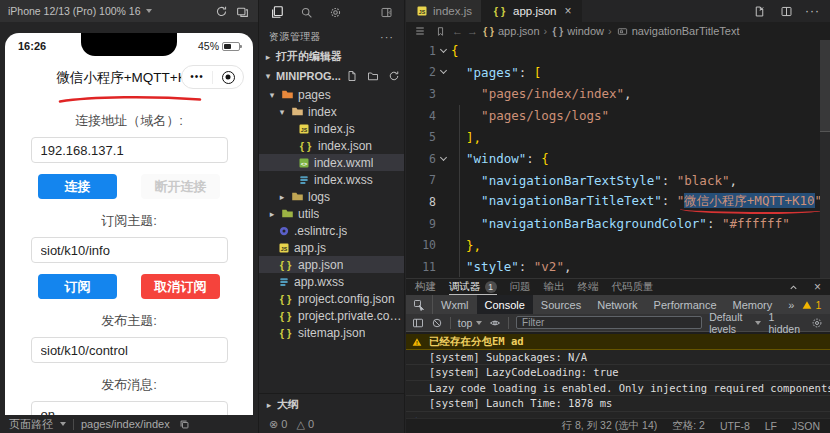 The image size is (830, 433). What do you see at coordinates (332, 196) in the screenshot?
I see `tree-item-logs: ▸logs` at bounding box center [332, 196].